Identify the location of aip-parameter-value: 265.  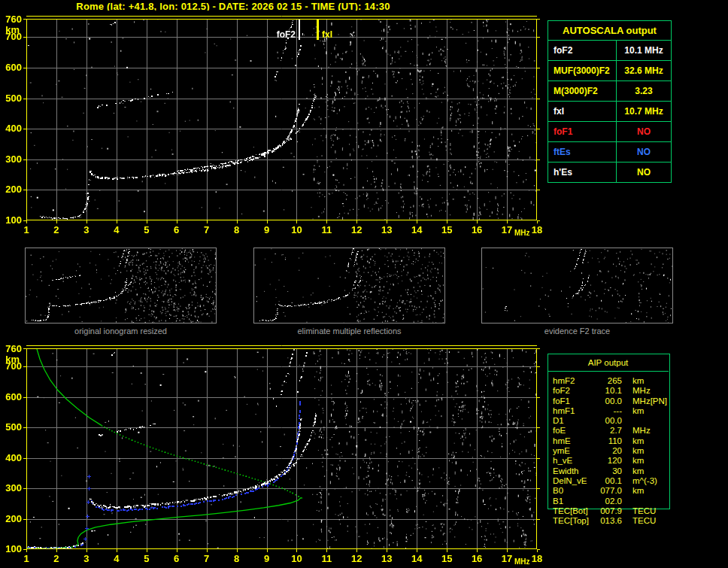
(611, 381).